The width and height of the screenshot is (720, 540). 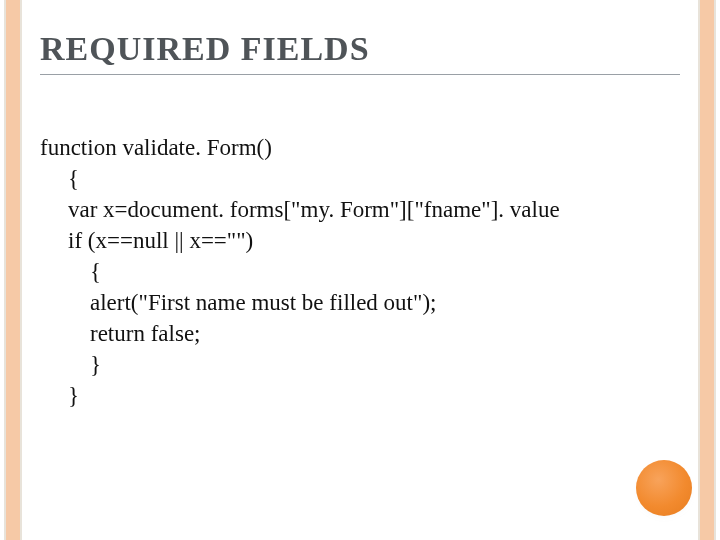 What do you see at coordinates (146, 240) in the screenshot?
I see `code-line-4: if (x==null || x=="")` at bounding box center [146, 240].